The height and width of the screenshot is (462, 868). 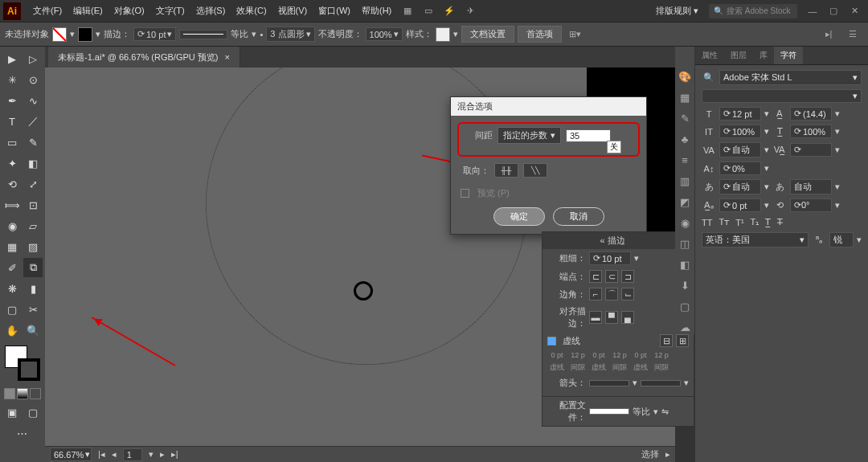 What do you see at coordinates (596, 317) in the screenshot?
I see `align-center: ▬` at bounding box center [596, 317].